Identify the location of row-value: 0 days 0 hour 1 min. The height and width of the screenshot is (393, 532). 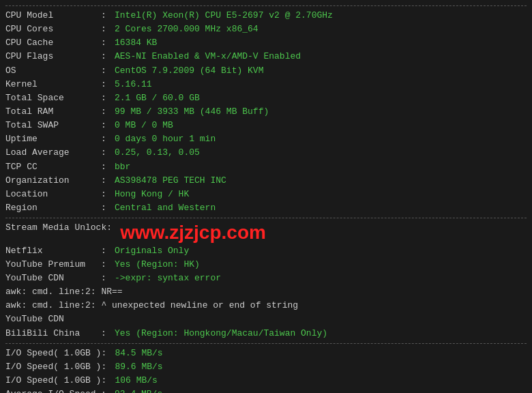
(165, 139).